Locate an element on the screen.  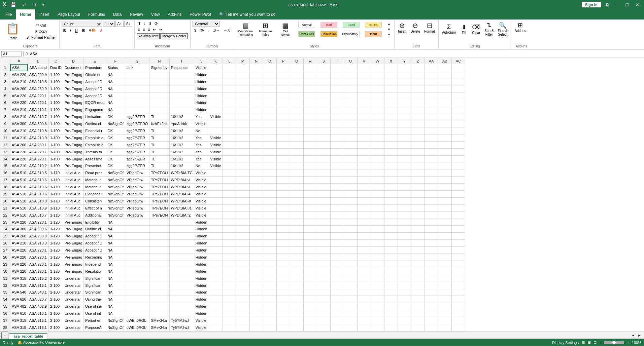
cell: ASA 610 is located at coordinates (19, 313).